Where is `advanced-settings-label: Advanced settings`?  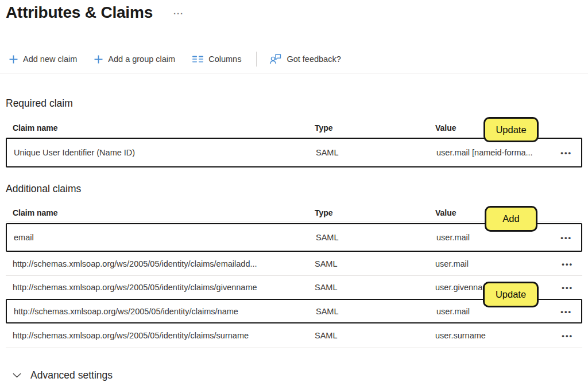 advanced-settings-label: Advanced settings is located at coordinates (71, 375).